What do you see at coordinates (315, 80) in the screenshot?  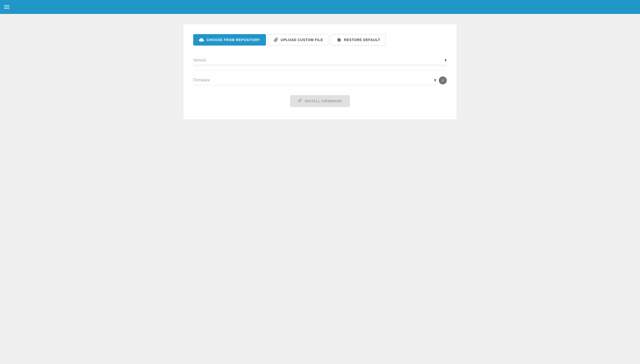 I see `firmware-dropdown: Firmware ▾` at bounding box center [315, 80].